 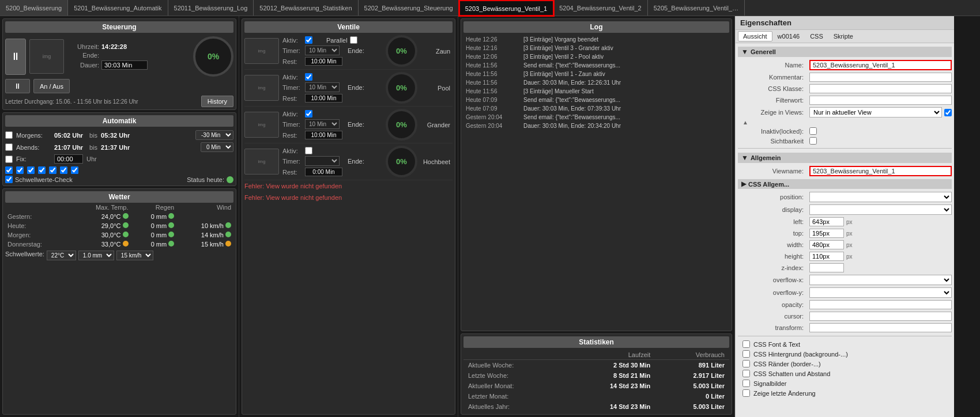 What do you see at coordinates (881, 77) in the screenshot?
I see `kommentar-input` at bounding box center [881, 77].